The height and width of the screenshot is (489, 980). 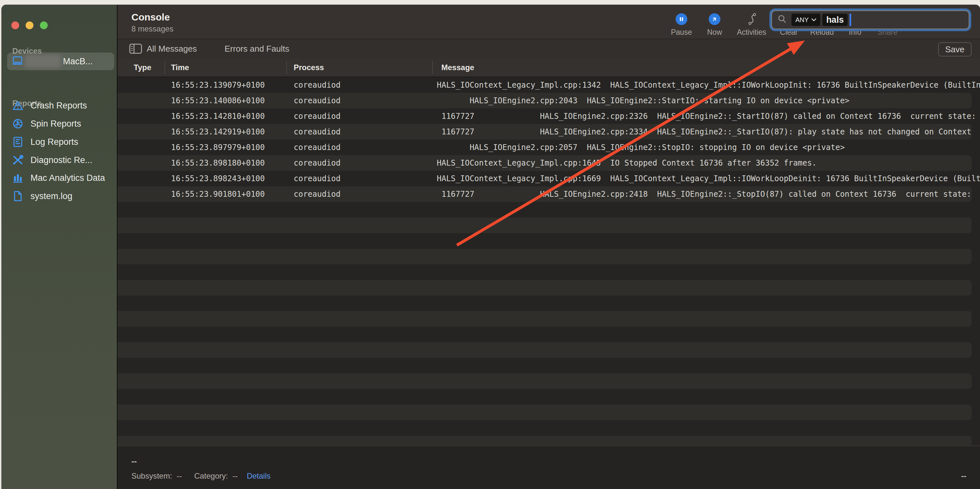 What do you see at coordinates (714, 32) in the screenshot?
I see `toolbar-button-label: Now` at bounding box center [714, 32].